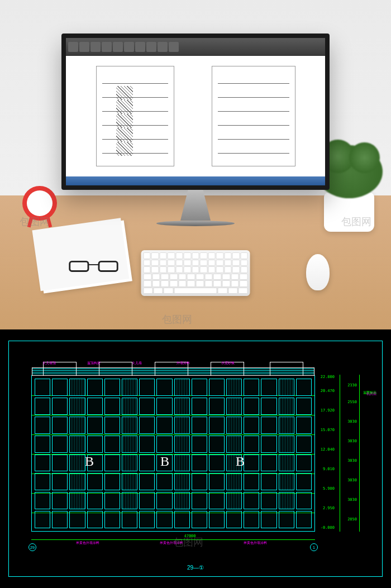 The width and height of the screenshot is (391, 588). Describe the element at coordinates (183, 363) in the screenshot. I see `material-annotation: 外墙涂料` at that location.